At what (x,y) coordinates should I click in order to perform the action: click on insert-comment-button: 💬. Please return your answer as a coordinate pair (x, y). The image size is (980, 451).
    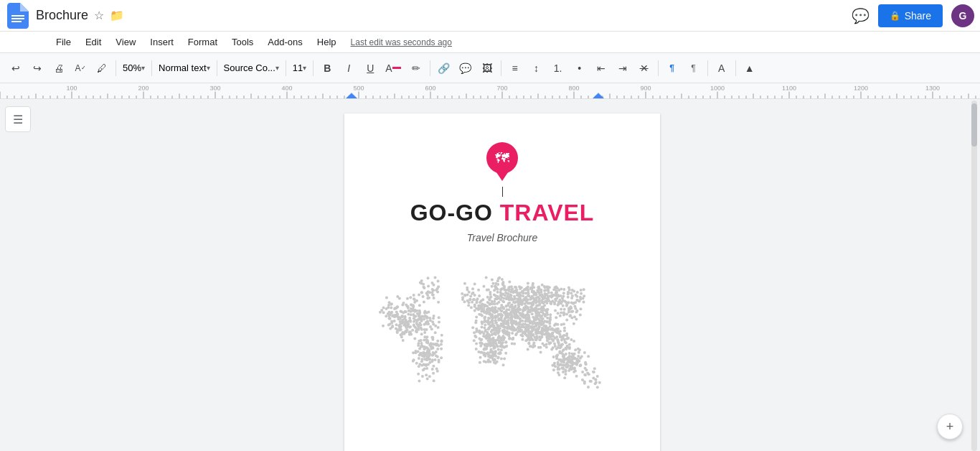
    Looking at the image, I should click on (466, 68).